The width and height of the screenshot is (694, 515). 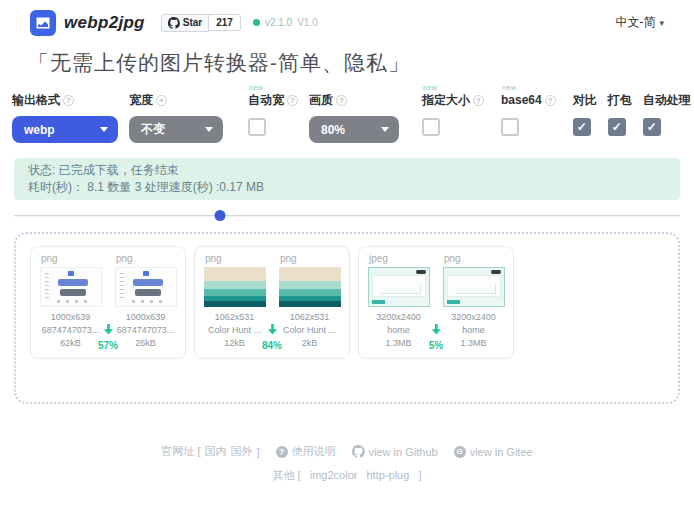 I want to click on github-star-label: Star, so click(x=192, y=22).